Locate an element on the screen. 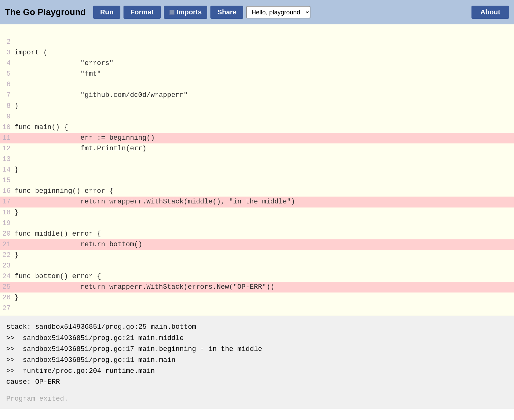  line-number: 21 is located at coordinates (7, 245).